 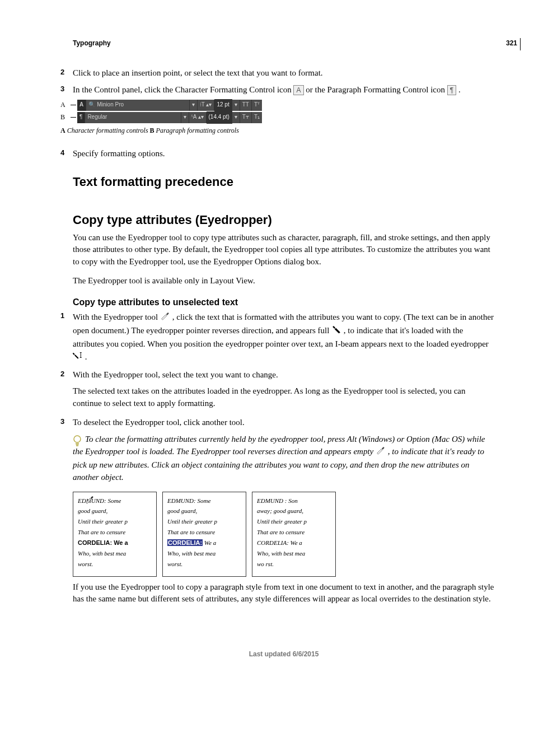 I want to click on step-2: 2 Click to place an insertion point, or …, so click(x=284, y=73).